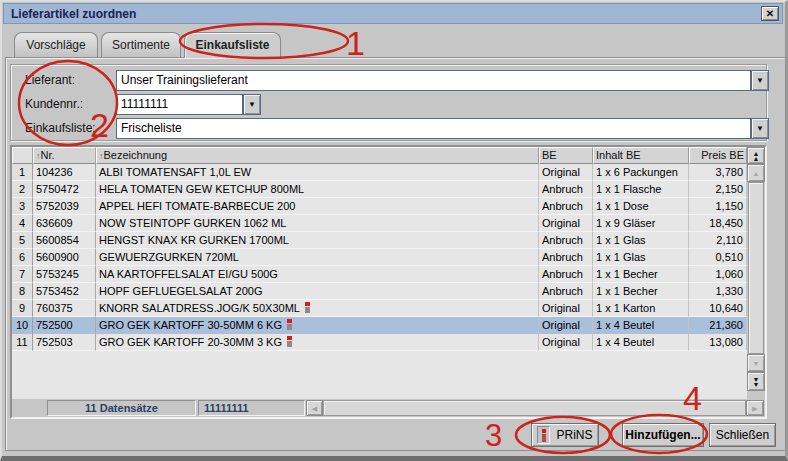  Describe the element at coordinates (22, 172) in the screenshot. I see `cell-num: 1` at that location.